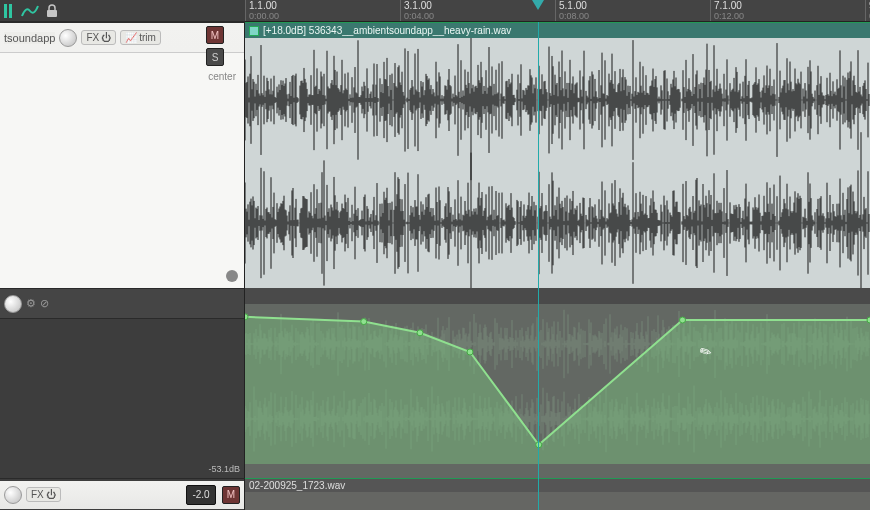 This screenshot has height=510, width=870. I want to click on ripple-icon, so click(30, 11).